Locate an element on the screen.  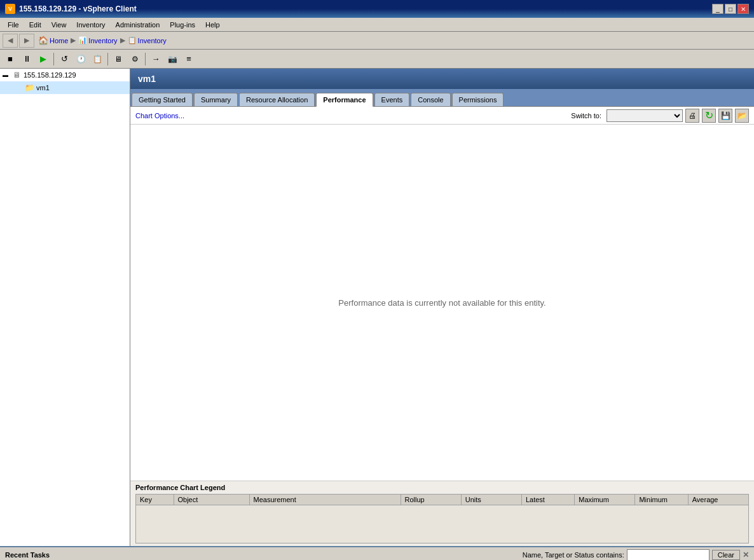
vm-label: vm1 is located at coordinates (43, 88).